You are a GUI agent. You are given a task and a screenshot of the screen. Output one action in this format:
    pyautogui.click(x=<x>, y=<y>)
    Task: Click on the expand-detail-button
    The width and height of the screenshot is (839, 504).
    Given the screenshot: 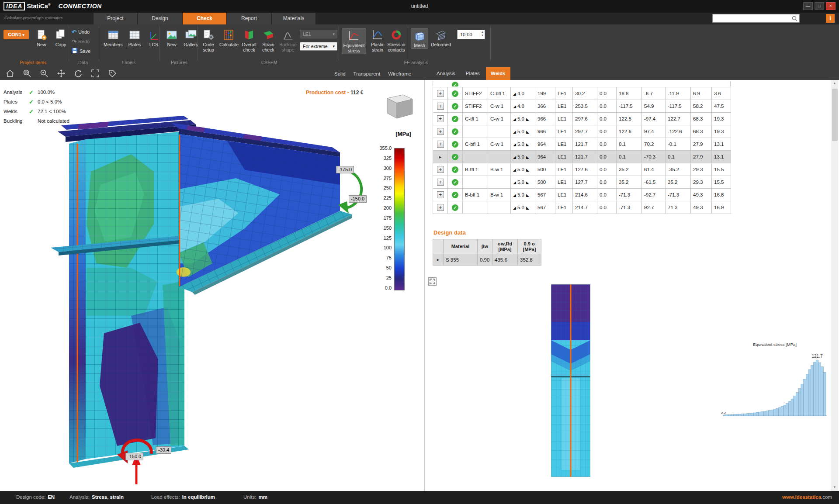 What is the action you would take?
    pyautogui.click(x=433, y=281)
    